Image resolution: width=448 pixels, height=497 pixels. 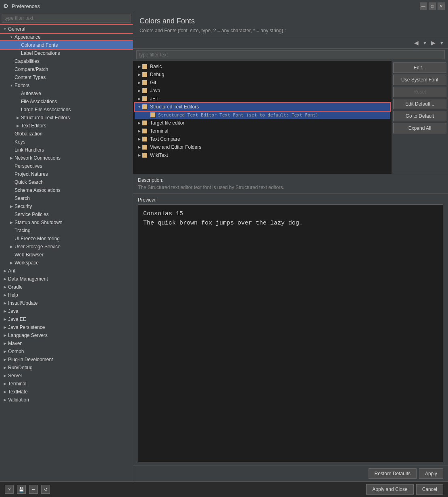 What do you see at coordinates (66, 61) in the screenshot?
I see `sidebar-item-capabilities: Capabilities` at bounding box center [66, 61].